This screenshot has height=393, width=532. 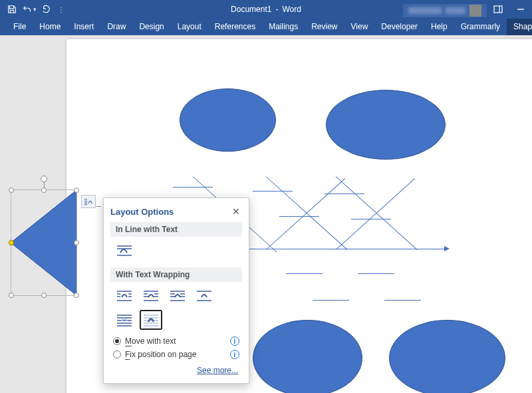 I want to click on rotation-handle, so click(x=44, y=179).